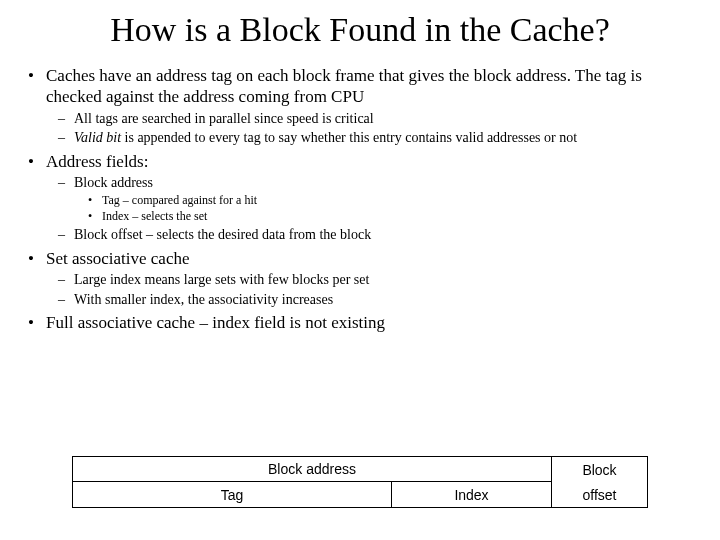 This screenshot has height=540, width=720. I want to click on bullet-1-sub-1: All tags are searched in parallel since …, so click(373, 119).